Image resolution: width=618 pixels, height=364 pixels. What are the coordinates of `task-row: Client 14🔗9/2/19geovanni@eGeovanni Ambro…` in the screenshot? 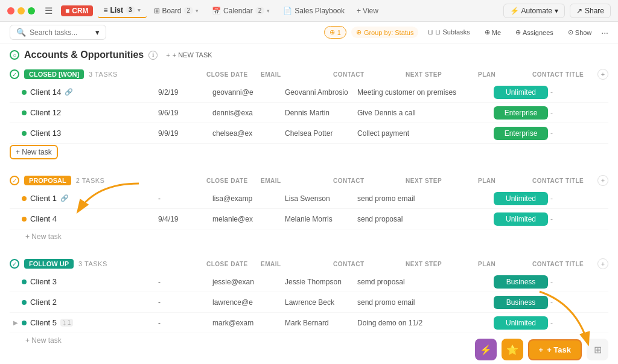 It's located at (309, 92).